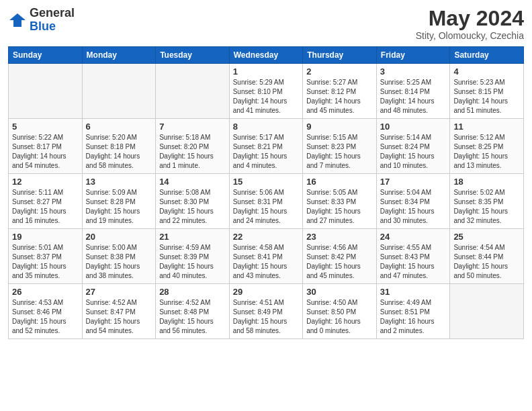 The height and width of the screenshot is (411, 532). What do you see at coordinates (46, 236) in the screenshot?
I see `day-number: 19` at bounding box center [46, 236].